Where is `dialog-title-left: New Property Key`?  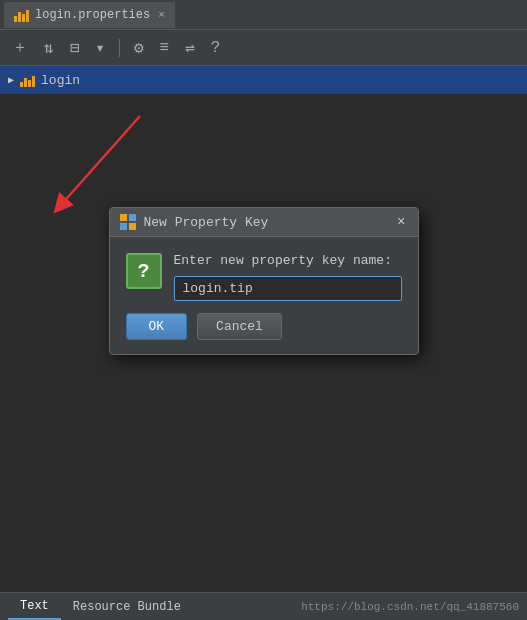 dialog-title-left: New Property Key is located at coordinates (194, 222).